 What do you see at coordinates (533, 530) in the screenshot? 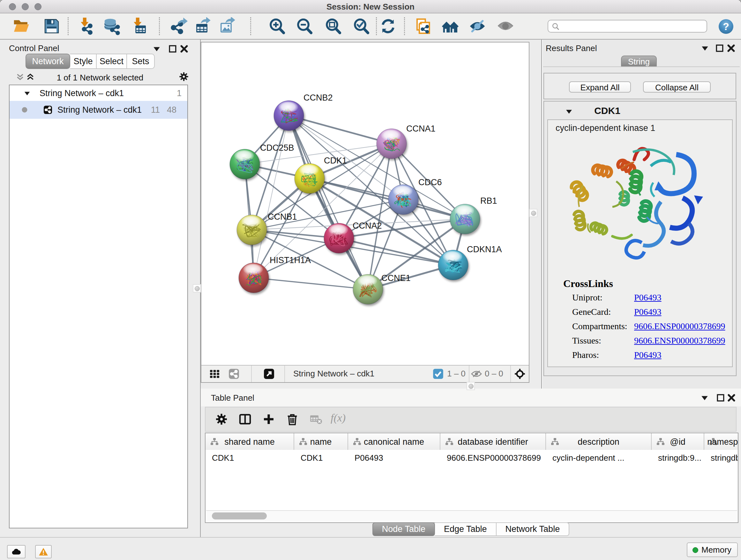
I see `tab-network-table: Network Table` at bounding box center [533, 530].